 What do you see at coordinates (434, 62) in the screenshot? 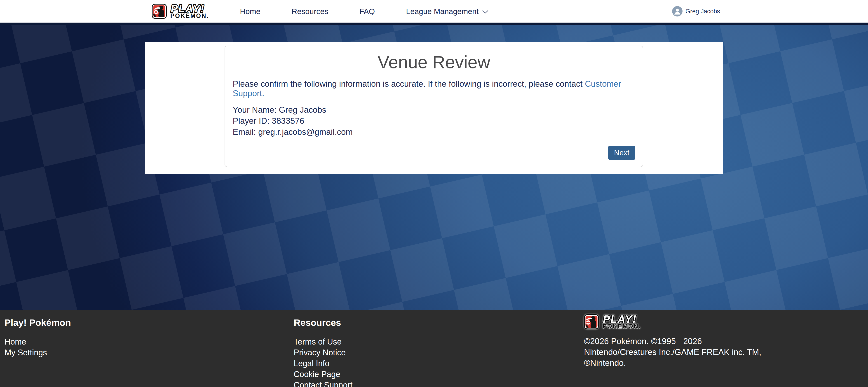
I see `page-title: Venue Review` at bounding box center [434, 62].